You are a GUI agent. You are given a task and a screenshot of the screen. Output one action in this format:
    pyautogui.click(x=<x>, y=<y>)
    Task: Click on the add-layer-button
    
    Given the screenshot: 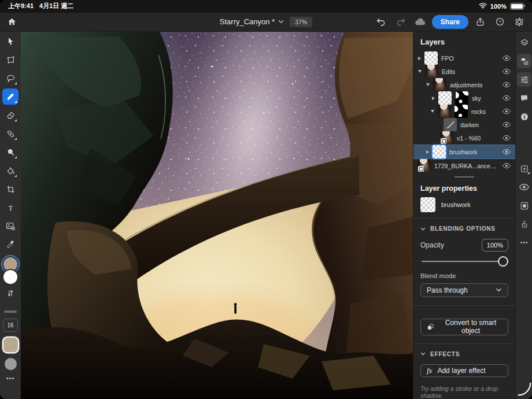 What is the action you would take?
    pyautogui.click(x=524, y=169)
    